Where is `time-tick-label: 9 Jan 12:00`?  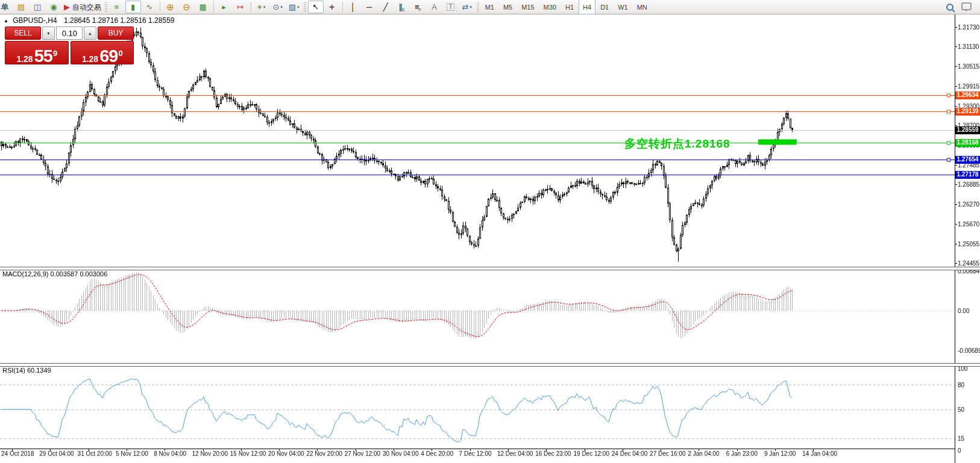
time-tick-label: 9 Jan 12:00 is located at coordinates (780, 454).